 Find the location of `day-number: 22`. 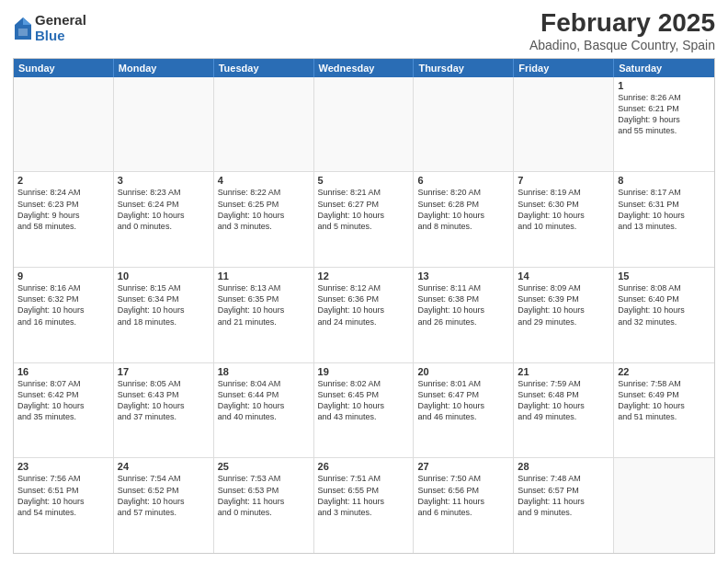

day-number: 22 is located at coordinates (664, 372).